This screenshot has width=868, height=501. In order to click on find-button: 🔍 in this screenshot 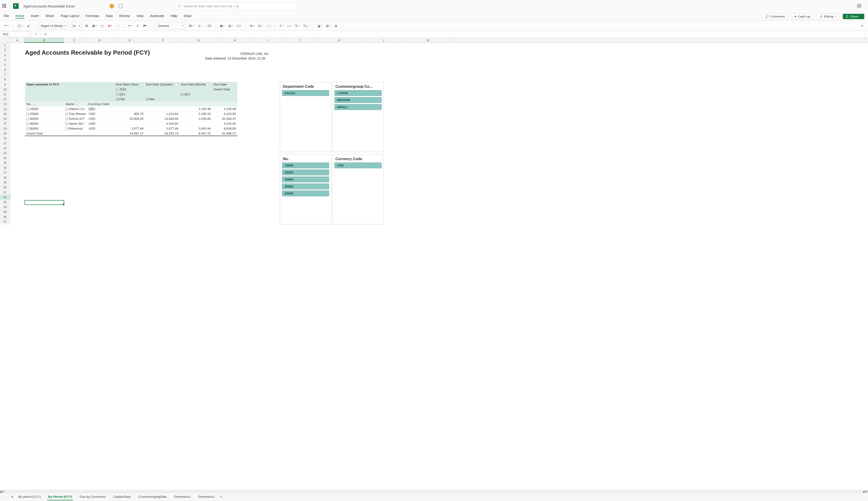, I will do `click(306, 25)`.